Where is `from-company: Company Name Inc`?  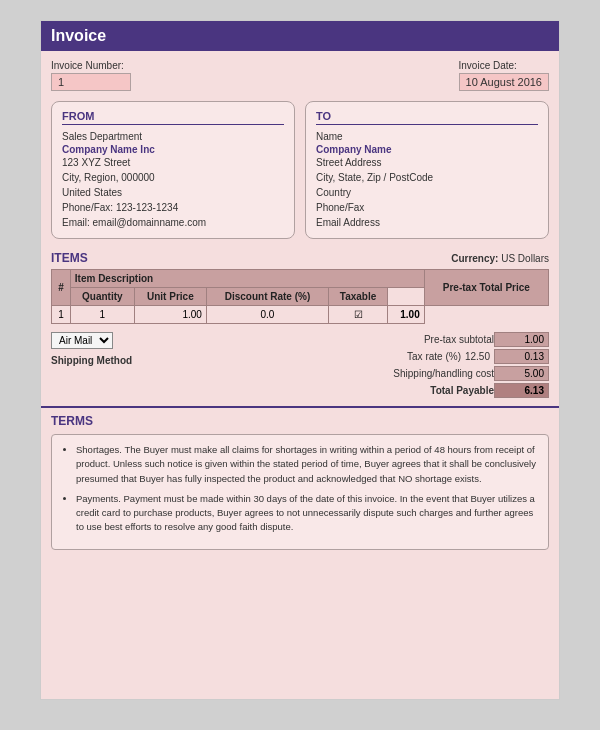
from-company: Company Name Inc is located at coordinates (173, 150).